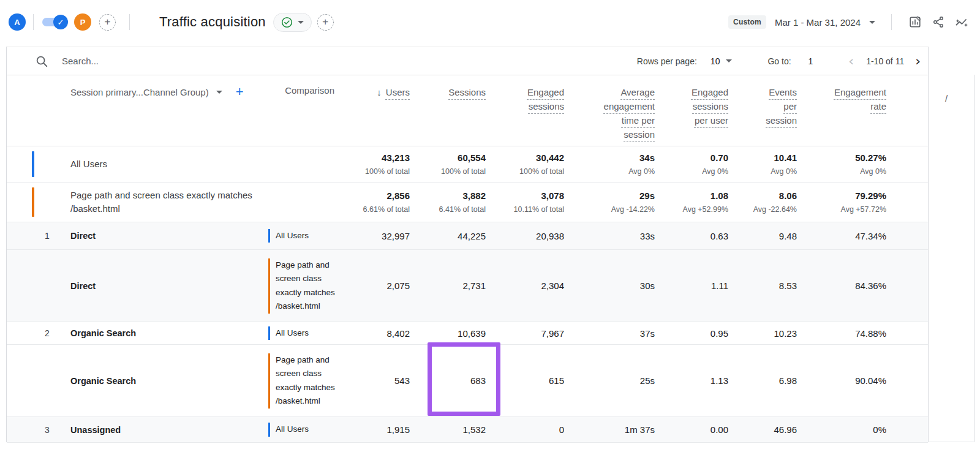  What do you see at coordinates (525, 94) in the screenshot?
I see `column-header-engaged-sessions: Engaged sessions` at bounding box center [525, 94].